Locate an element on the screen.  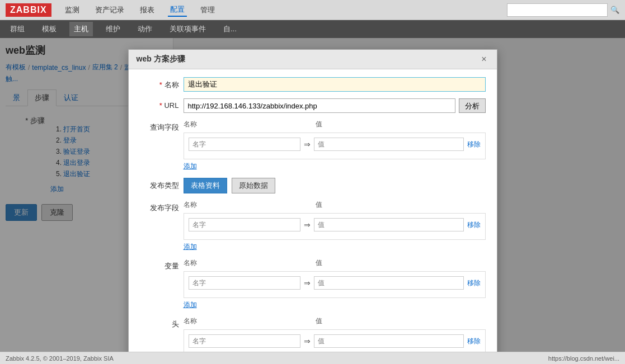
post-type-raw-btn: 原始数据 is located at coordinates (253, 186).